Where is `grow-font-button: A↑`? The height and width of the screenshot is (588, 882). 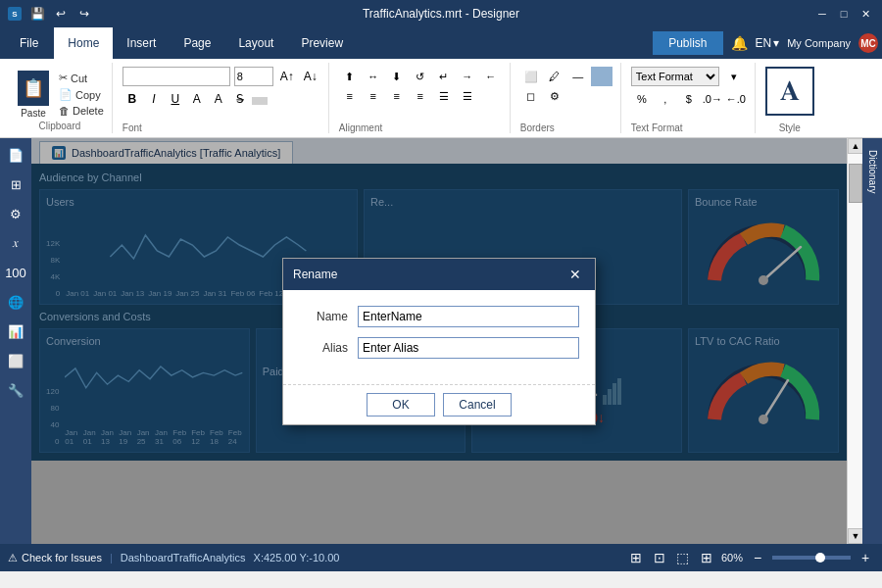 grow-font-button: A↑ is located at coordinates (287, 76).